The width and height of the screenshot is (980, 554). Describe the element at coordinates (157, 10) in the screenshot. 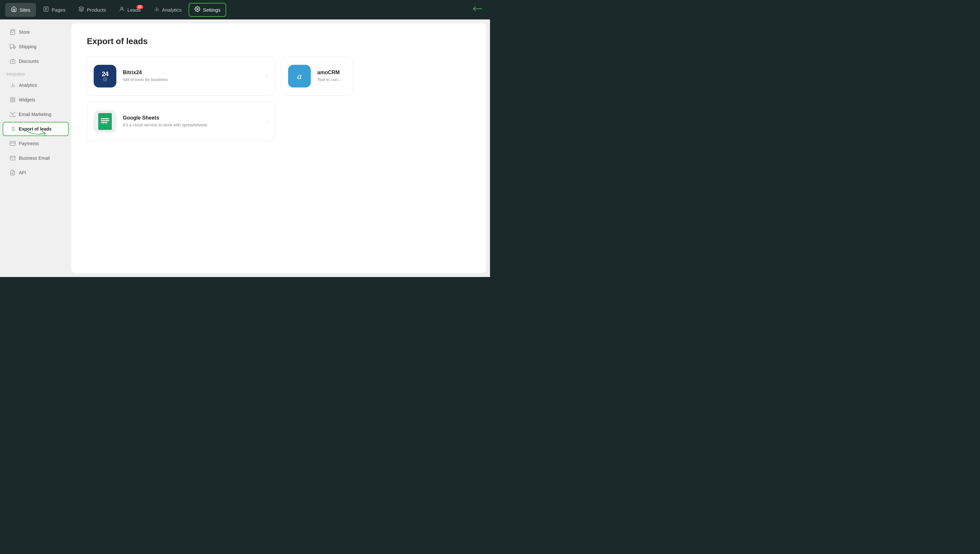

I see `analytics-icon` at that location.